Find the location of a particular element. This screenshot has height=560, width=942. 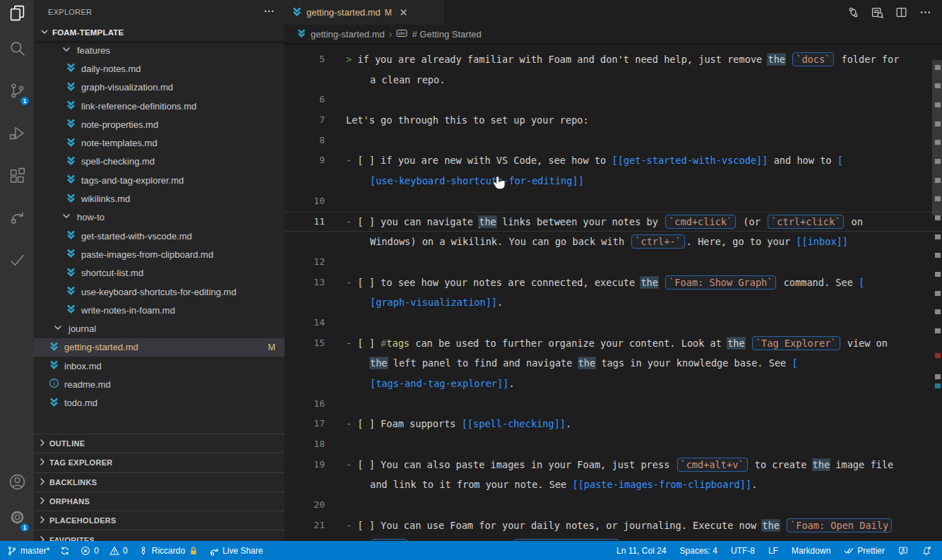

status-label: Riccardo is located at coordinates (168, 551).